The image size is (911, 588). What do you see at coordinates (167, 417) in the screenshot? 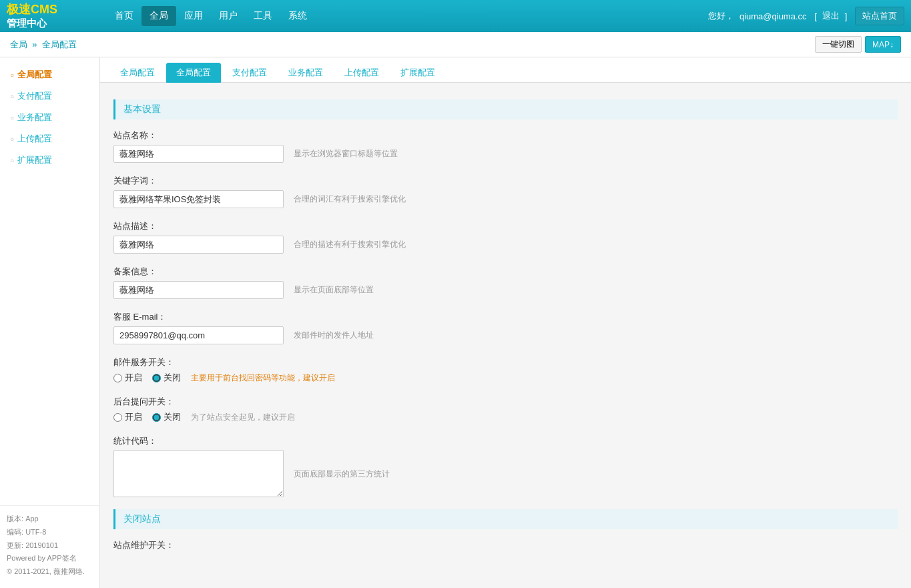
I see `radio-backend-off: 关闭` at bounding box center [167, 417].